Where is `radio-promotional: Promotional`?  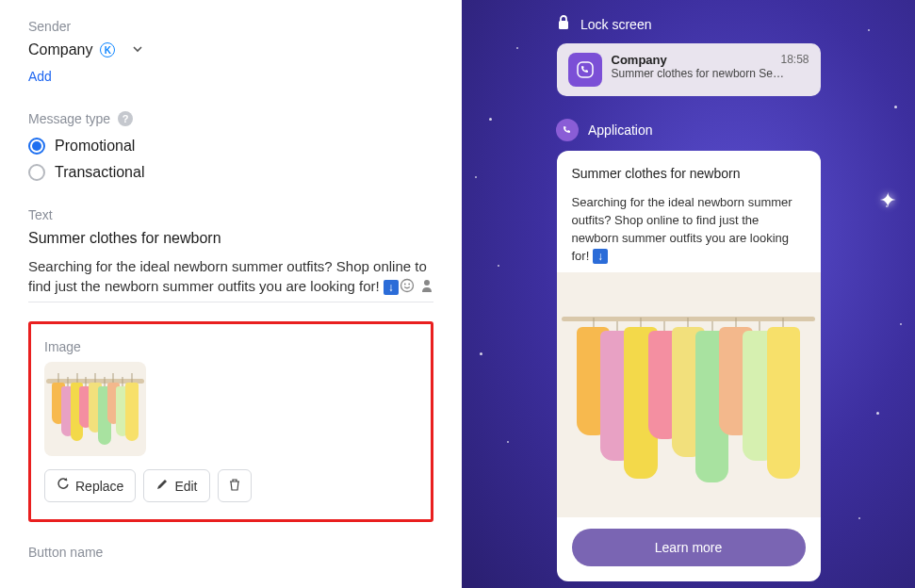
radio-promotional: Promotional is located at coordinates (231, 146).